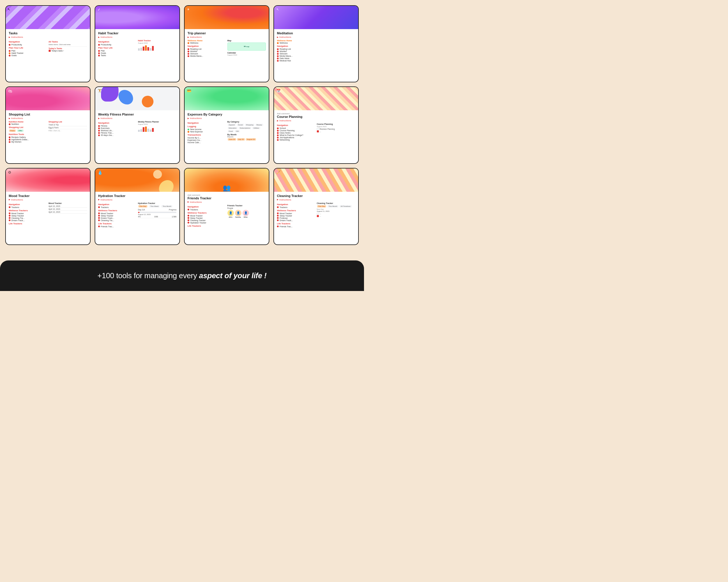 This screenshot has height=582, width=728. What do you see at coordinates (50, 51) in the screenshot?
I see `tasks-cb1` at bounding box center [50, 51].